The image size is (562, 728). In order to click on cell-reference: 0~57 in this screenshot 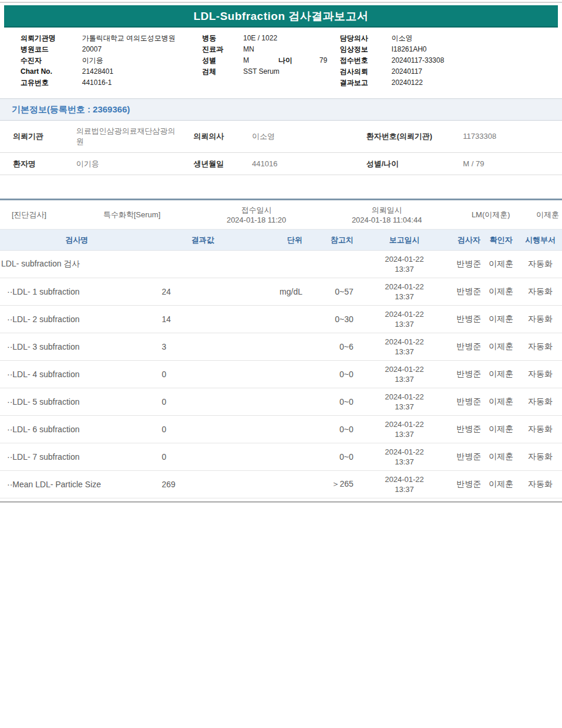, I will do `click(332, 292)`.